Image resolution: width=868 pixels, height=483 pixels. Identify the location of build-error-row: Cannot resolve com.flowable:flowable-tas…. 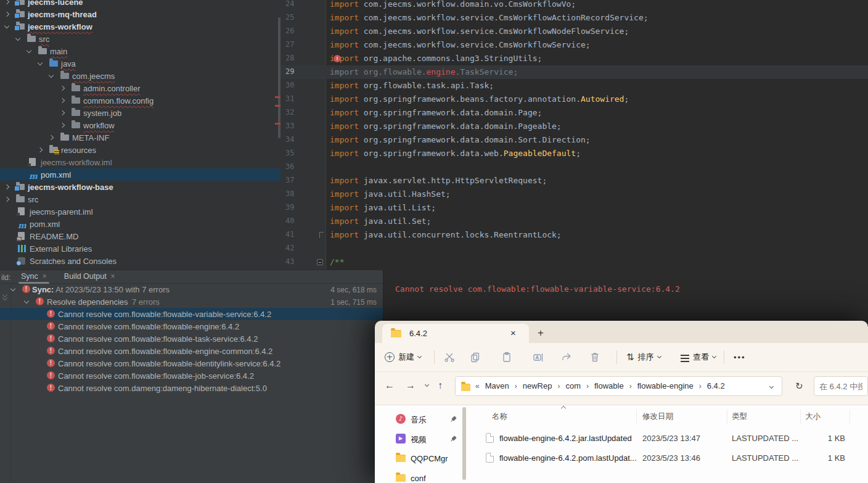
(191, 339).